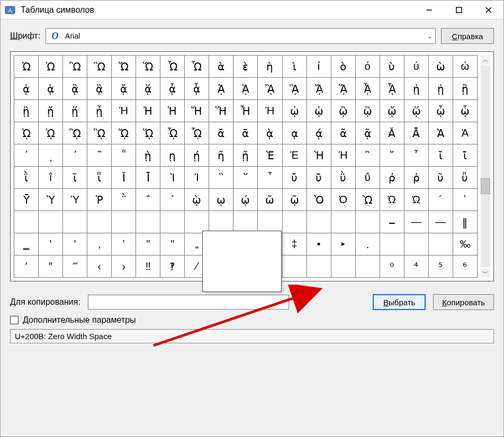 The height and width of the screenshot is (437, 504). I want to click on char-cell: ᾫ, so click(100, 133).